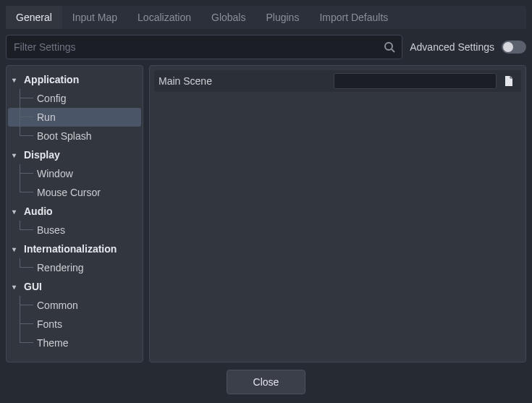 The height and width of the screenshot is (403, 532). Describe the element at coordinates (266, 17) in the screenshot. I see `tab-bar: GeneralInput MapLocalizationGlobalsPlugi…` at that location.